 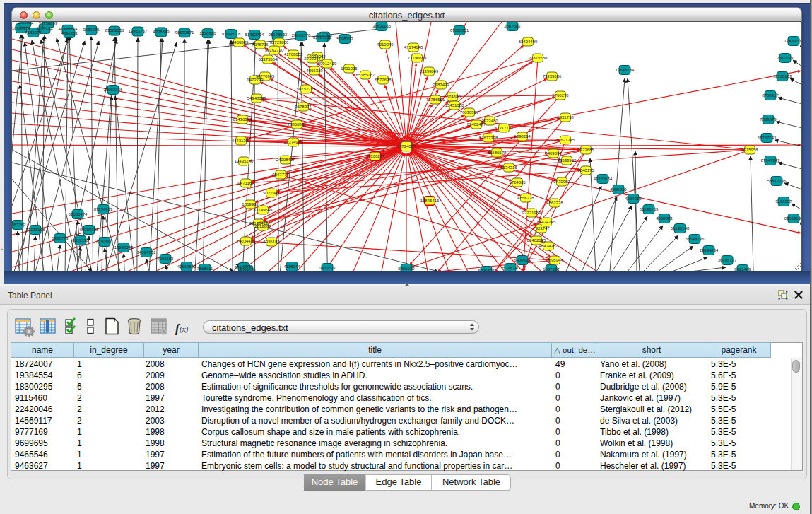 What do you see at coordinates (452, 97) in the screenshot?
I see `svg-text: 5674680` at bounding box center [452, 97].